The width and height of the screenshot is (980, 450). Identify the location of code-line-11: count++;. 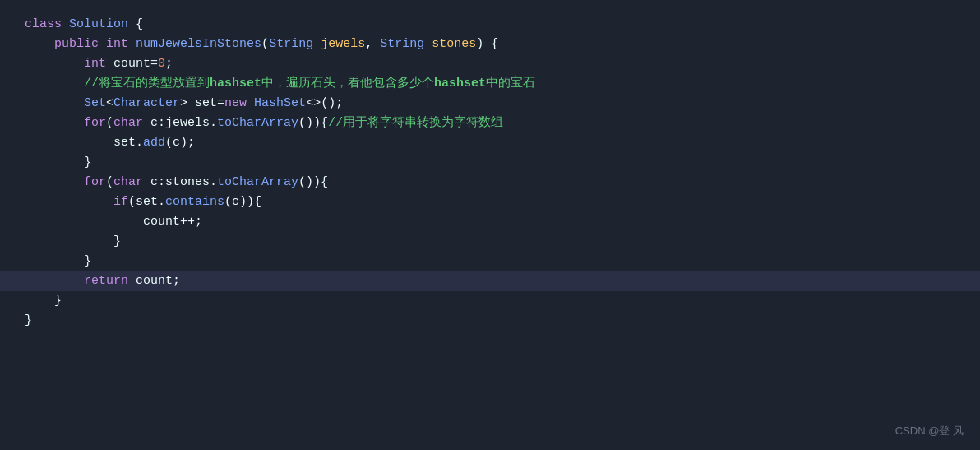
(490, 222).